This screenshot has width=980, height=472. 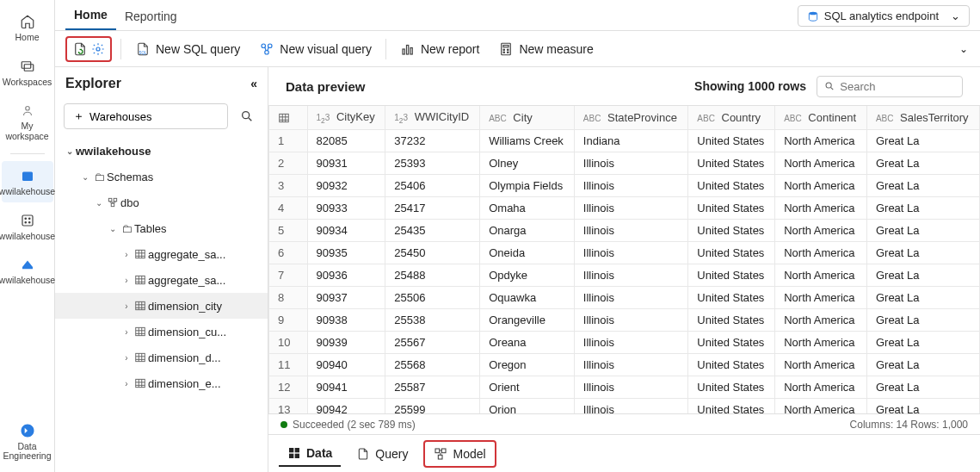 What do you see at coordinates (625, 388) in the screenshot?
I see `table-row: 129094125587OrientIllinoisUnited StatesN…` at bounding box center [625, 388].